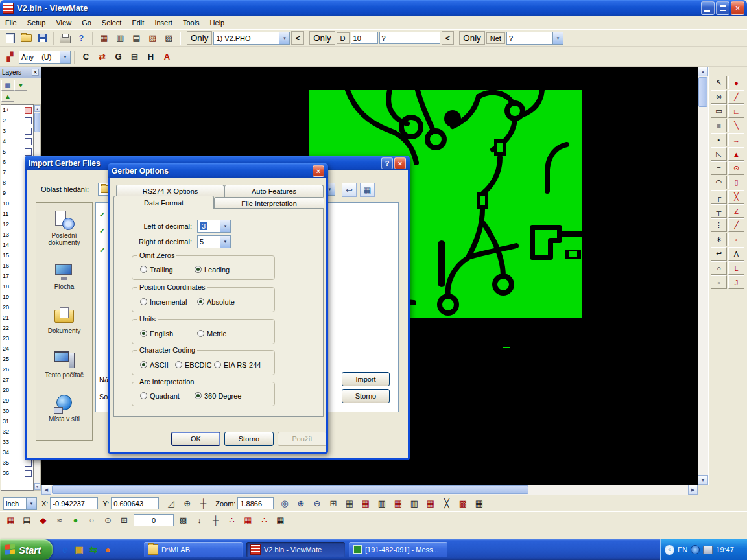  What do you see at coordinates (75, 520) in the screenshot?
I see `snap-tool-button: ●` at bounding box center [75, 520].